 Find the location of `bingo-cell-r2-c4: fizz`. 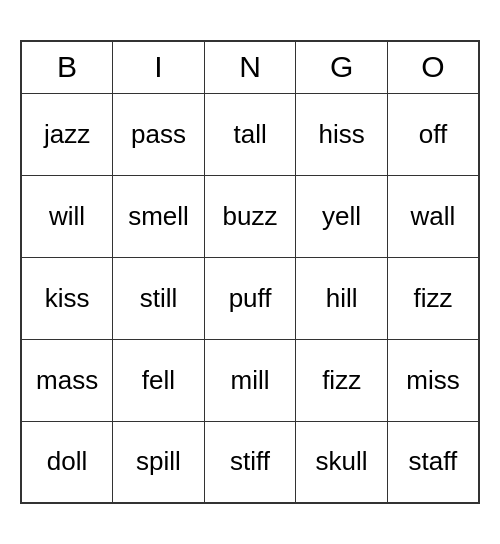

bingo-cell-r2-c4: fizz is located at coordinates (433, 298).